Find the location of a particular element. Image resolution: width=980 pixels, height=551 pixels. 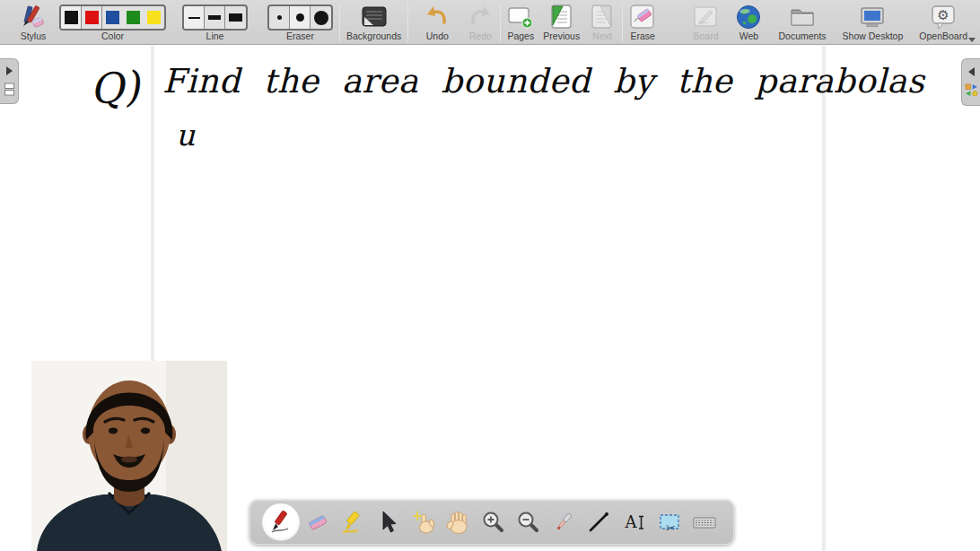

documents-label: Documents is located at coordinates (802, 36).